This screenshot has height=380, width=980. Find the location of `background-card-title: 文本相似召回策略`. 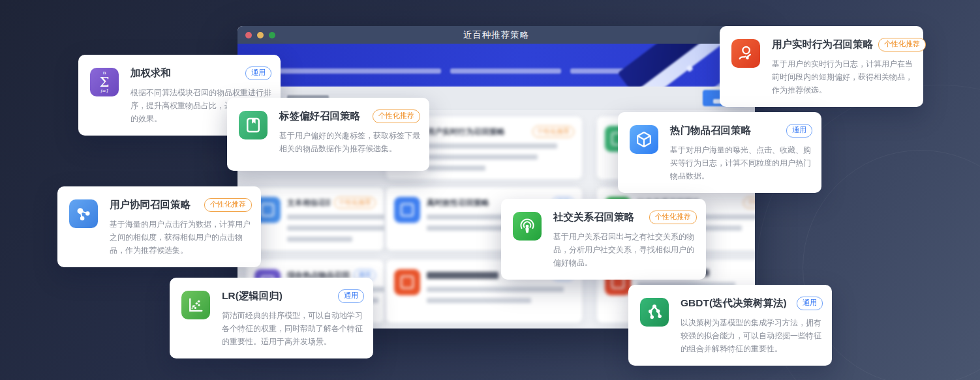

background-card-title: 文本相似召回策略 is located at coordinates (309, 203).